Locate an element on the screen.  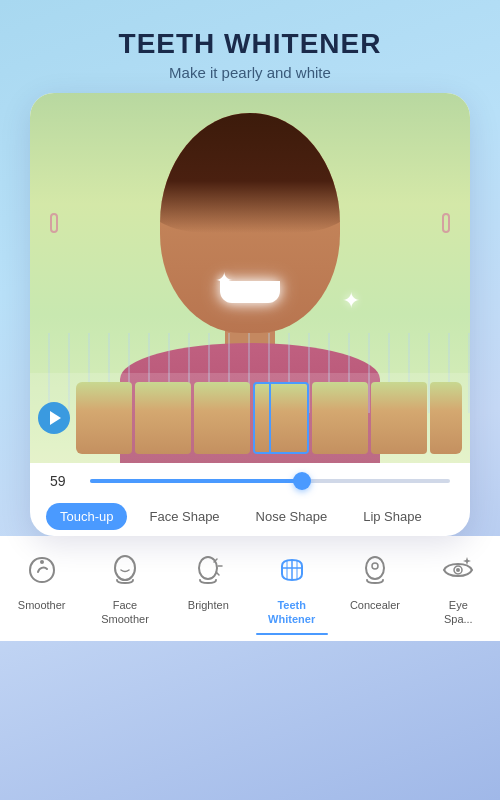
slider-track is located at coordinates (270, 481).